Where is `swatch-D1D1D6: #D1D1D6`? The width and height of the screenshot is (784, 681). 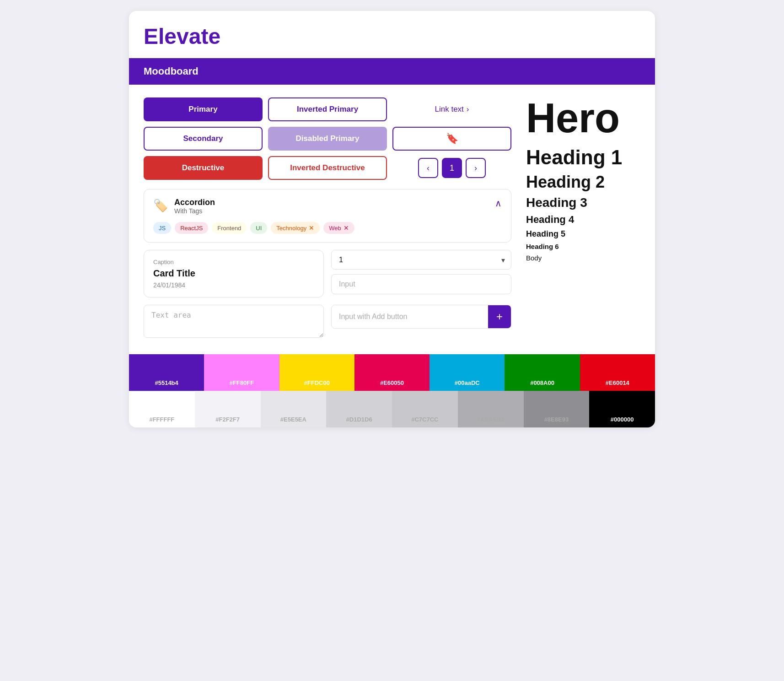
swatch-D1D1D6: #D1D1D6 is located at coordinates (359, 409).